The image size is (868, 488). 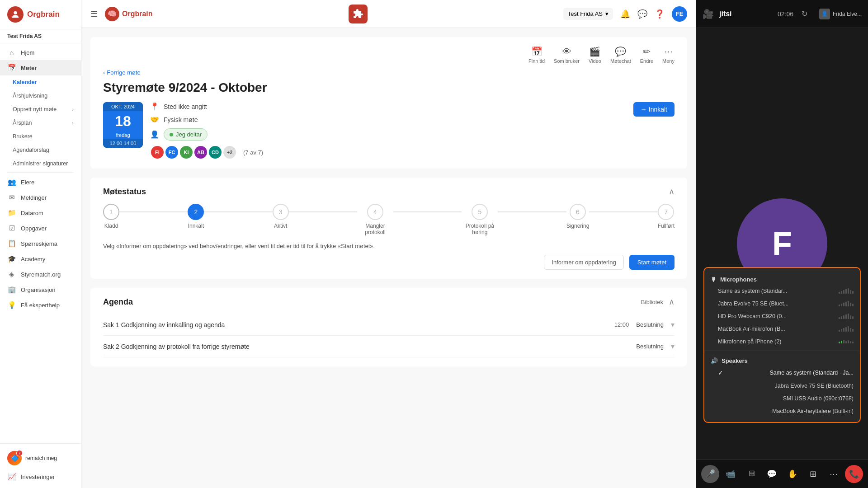 What do you see at coordinates (782, 304) in the screenshot?
I see `mic-item-1: Jabra Evolve 75 SE (Bluet...` at bounding box center [782, 304].